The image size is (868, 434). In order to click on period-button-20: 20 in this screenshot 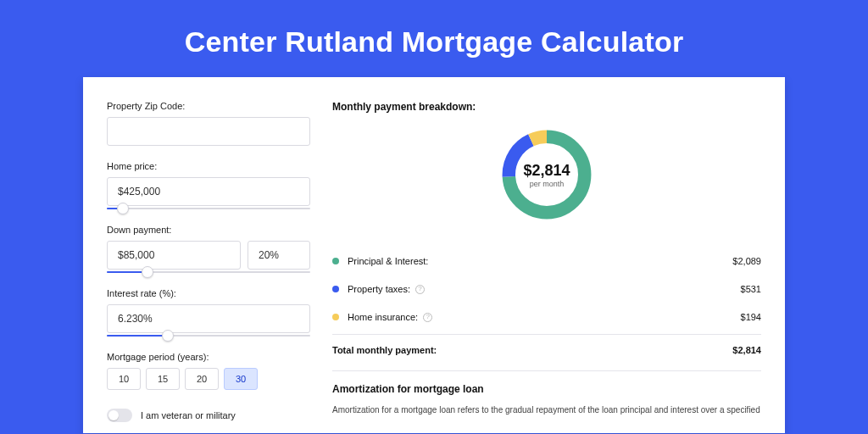, I will do `click(202, 379)`.